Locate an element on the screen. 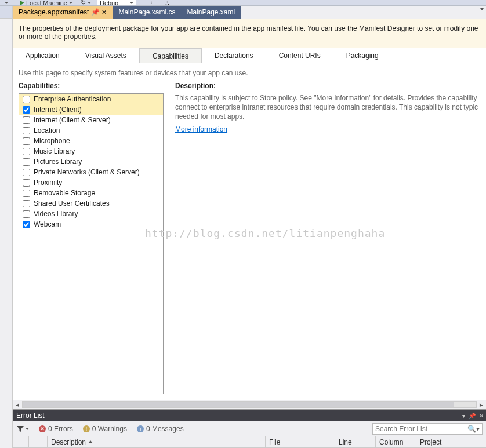 The width and height of the screenshot is (486, 448). warning-icon: ! is located at coordinates (86, 429).